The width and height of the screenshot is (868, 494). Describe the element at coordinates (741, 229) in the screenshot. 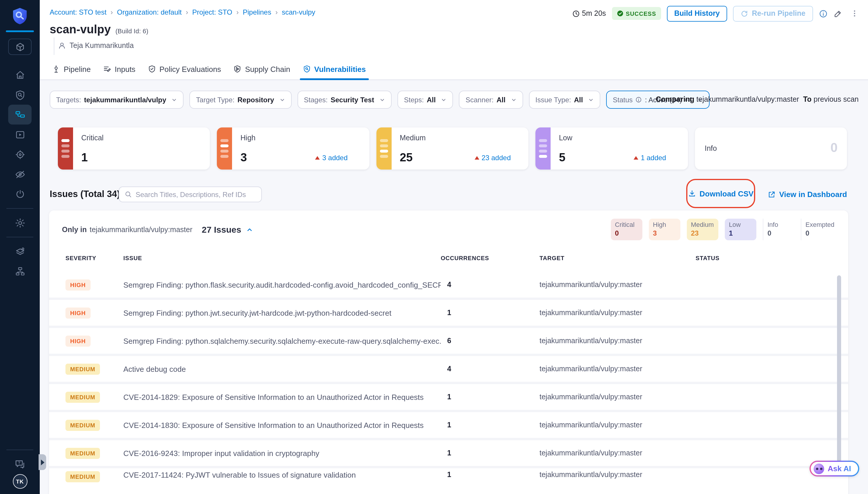

I see `chip-low: Low1` at that location.